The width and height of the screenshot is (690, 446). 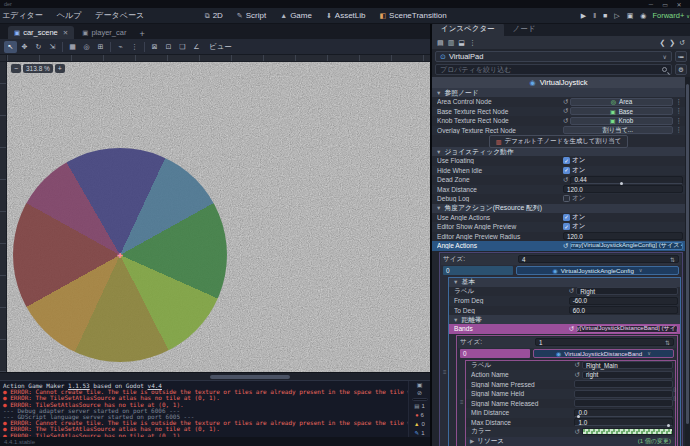 I want to click on minimize-button: ─, so click(x=651, y=4).